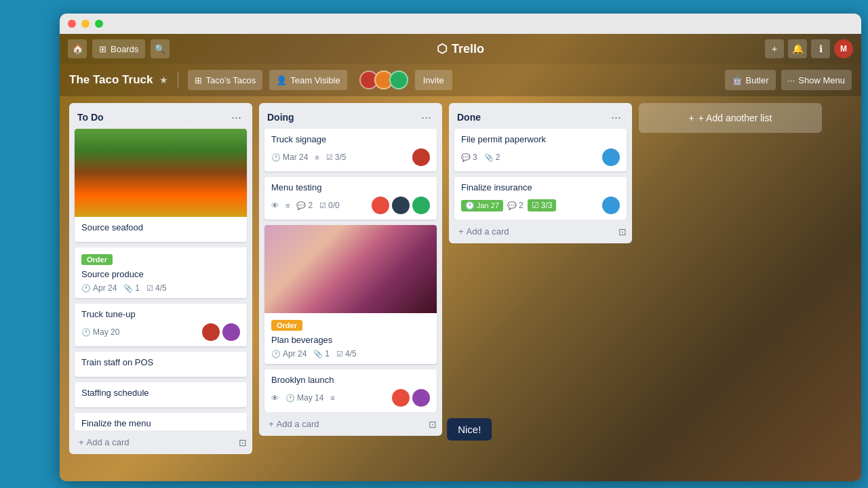 The width and height of the screenshot is (868, 488). What do you see at coordinates (289, 354) in the screenshot?
I see `meta-date-beverages: 🕐 Apr 24` at bounding box center [289, 354].